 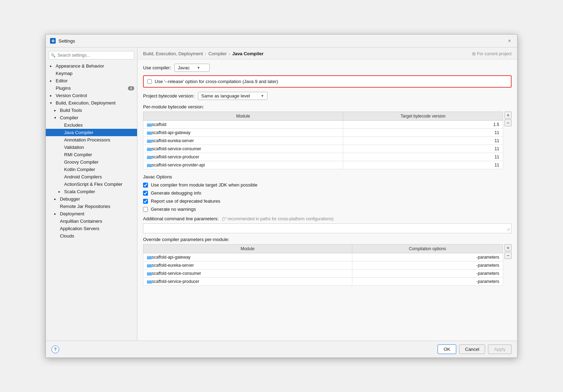 I want to click on sidebar-item-app-servers: Application Servers, so click(x=92, y=229).